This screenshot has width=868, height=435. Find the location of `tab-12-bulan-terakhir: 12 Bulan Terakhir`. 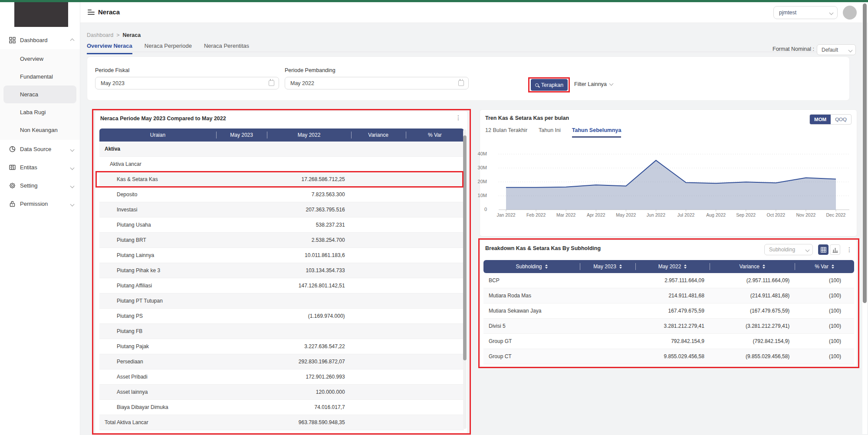

tab-12-bulan-terakhir: 12 Bulan Terakhir is located at coordinates (506, 132).